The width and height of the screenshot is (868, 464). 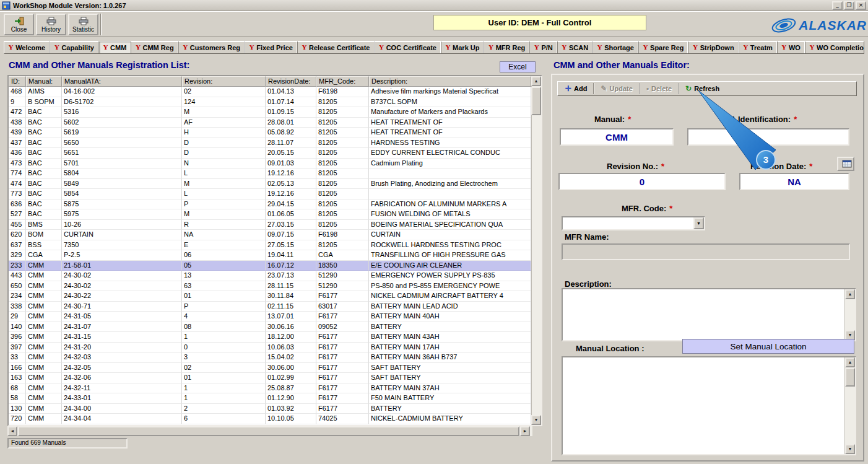 What do you see at coordinates (270, 307) in the screenshot?
I see `table-row: 338CMM24-30-71P02.11.1563017BATTERY MAIN…` at bounding box center [270, 307].